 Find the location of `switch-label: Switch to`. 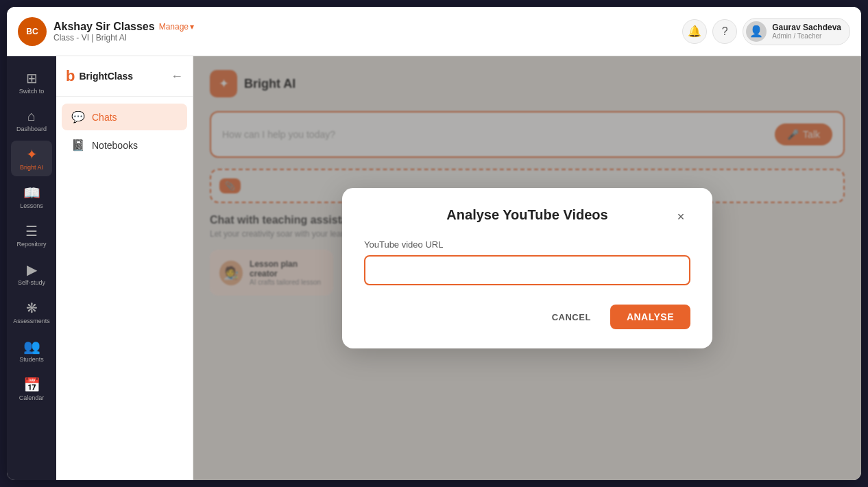

switch-label: Switch to is located at coordinates (32, 91).